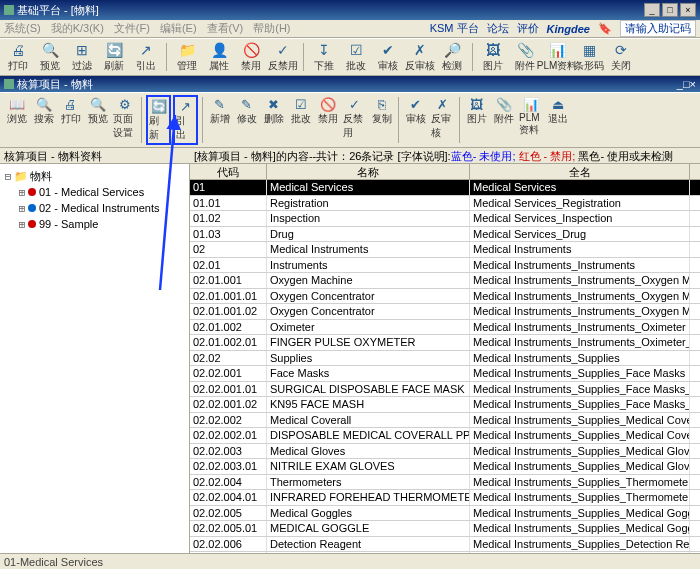 This screenshot has height=569, width=700. Describe the element at coordinates (186, 106) in the screenshot. I see `引出-icon: ↗` at that location.